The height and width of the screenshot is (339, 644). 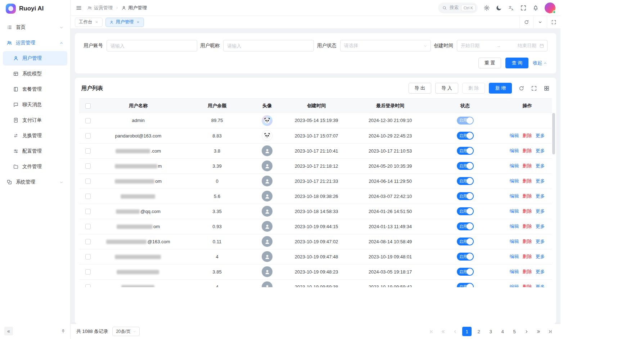 What do you see at coordinates (35, 27) in the screenshot?
I see `sidebar-item-home: 首页` at bounding box center [35, 27].